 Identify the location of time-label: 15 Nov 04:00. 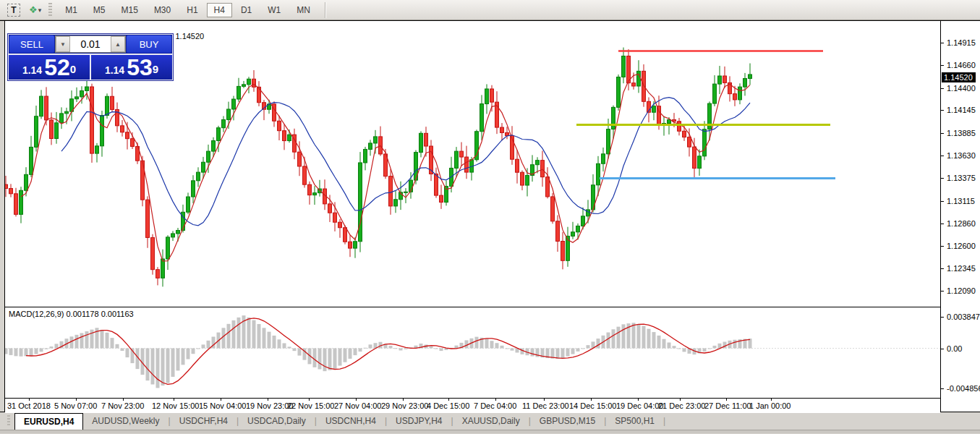
(223, 406).